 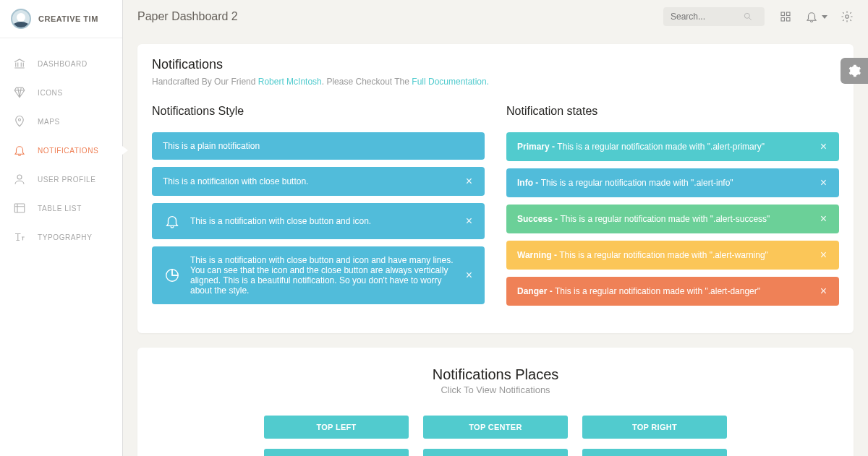 What do you see at coordinates (318, 146) in the screenshot?
I see `alert-text: This is a plain notification` at bounding box center [318, 146].